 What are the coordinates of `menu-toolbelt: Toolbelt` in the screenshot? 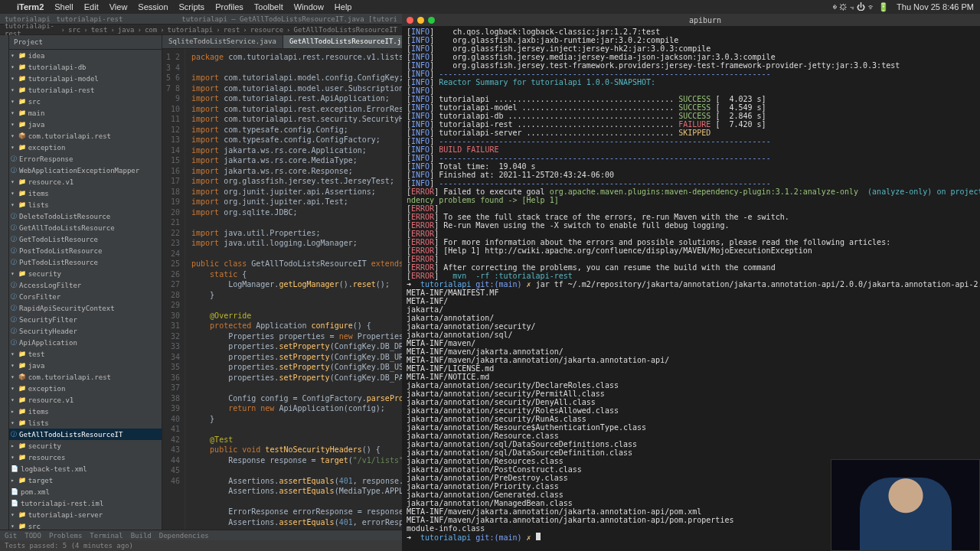 It's located at (269, 7).